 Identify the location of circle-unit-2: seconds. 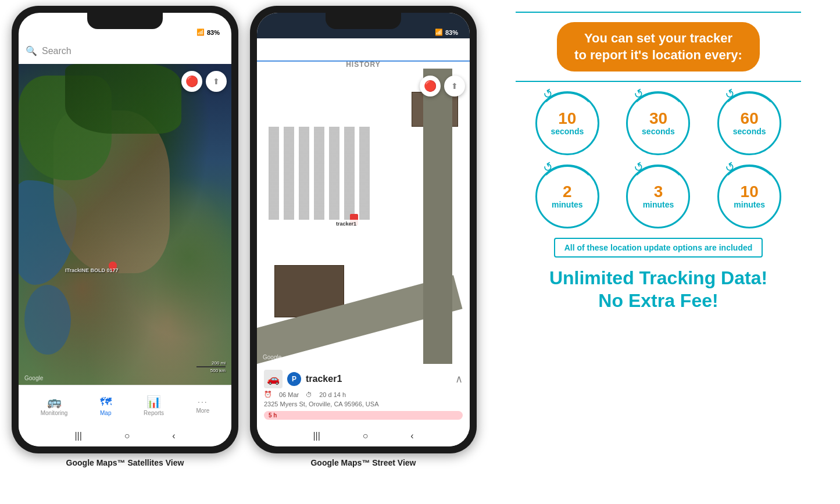
(658, 131).